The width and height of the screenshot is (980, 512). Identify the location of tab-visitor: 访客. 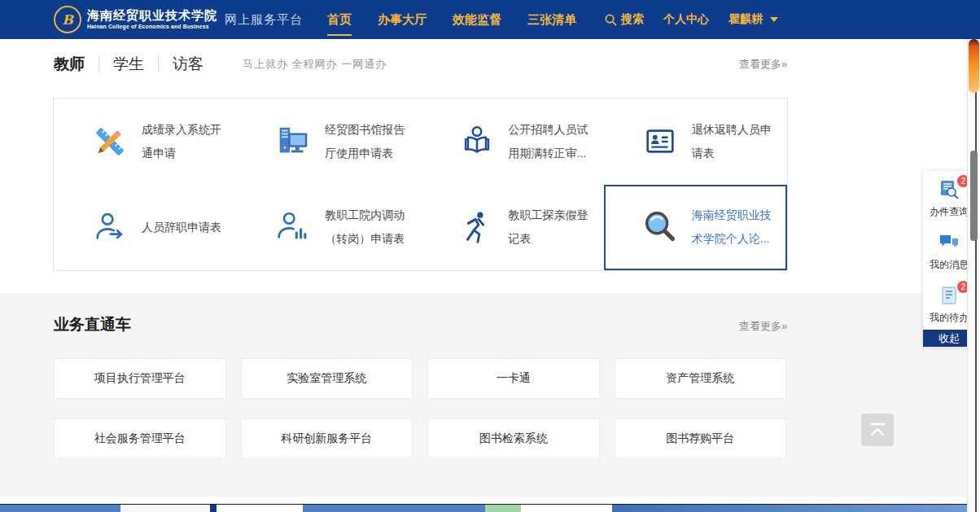
(188, 64).